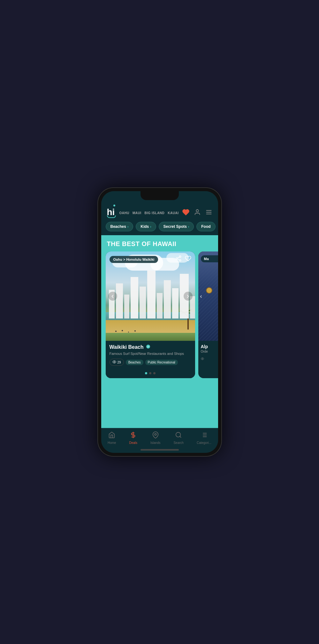  Describe the element at coordinates (160, 317) in the screenshot. I see `cards-container: Oahu > Honolulu Waikiki` at that location.